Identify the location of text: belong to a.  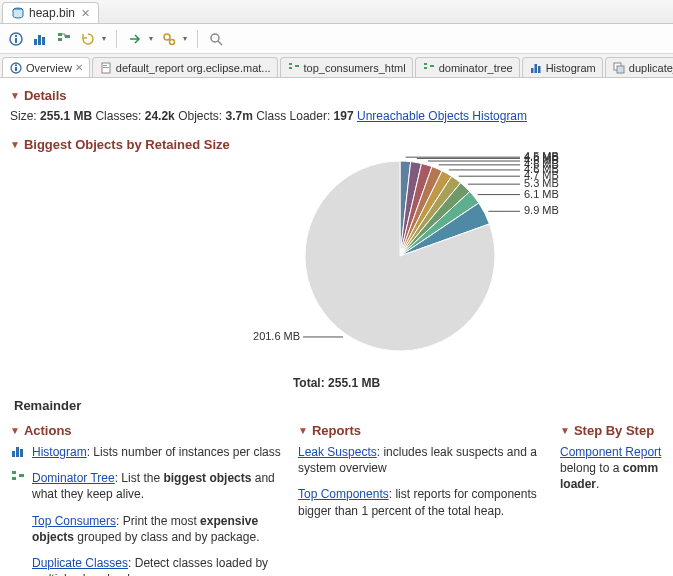
(592, 468).